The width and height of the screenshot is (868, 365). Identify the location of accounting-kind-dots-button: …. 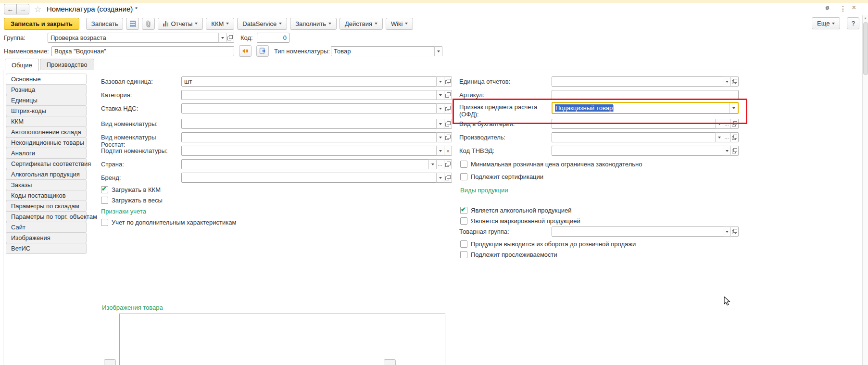
(727, 124).